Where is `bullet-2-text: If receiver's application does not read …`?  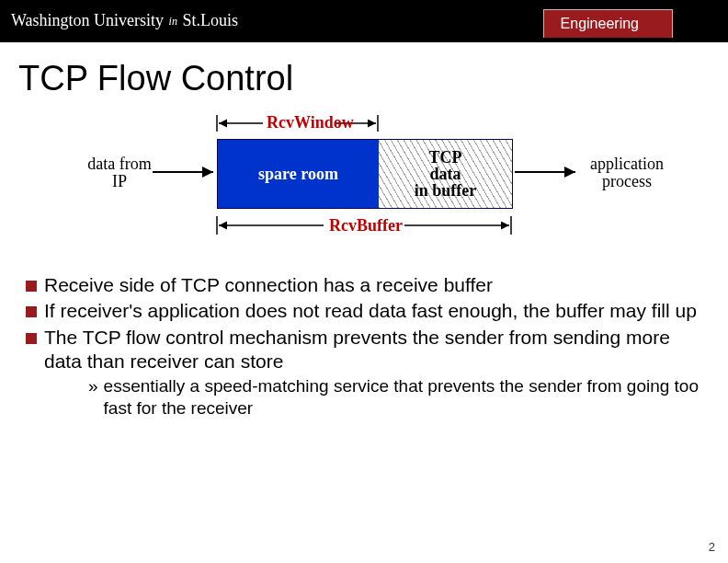
bullet-2-text: If receiver's application does not read … is located at coordinates (370, 311).